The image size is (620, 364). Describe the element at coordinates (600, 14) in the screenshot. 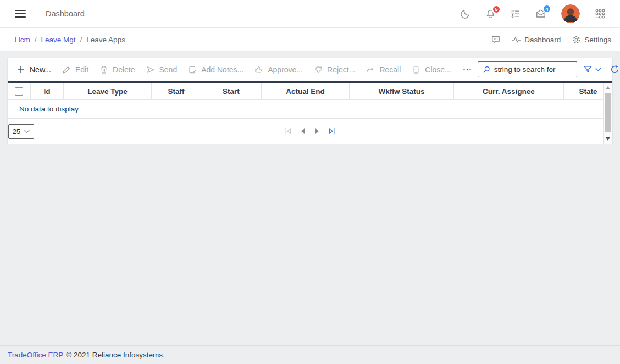

I see `apps-grid-icon` at that location.